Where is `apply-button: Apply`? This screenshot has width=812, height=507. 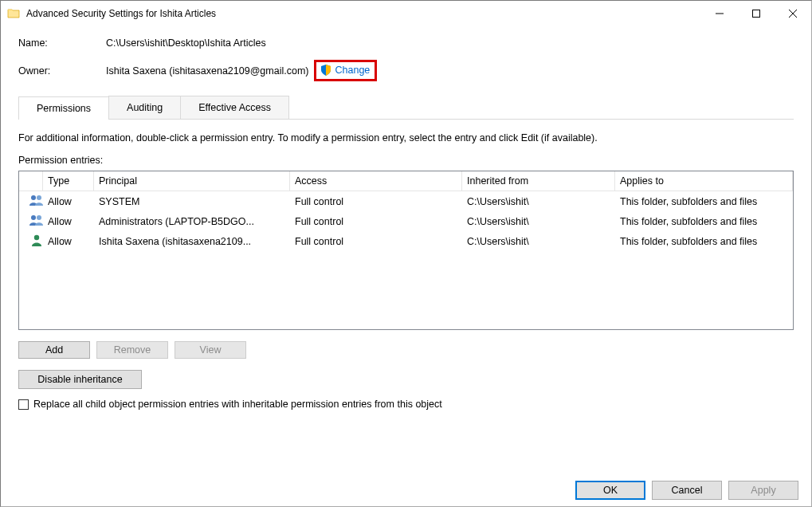 apply-button: Apply is located at coordinates (763, 490).